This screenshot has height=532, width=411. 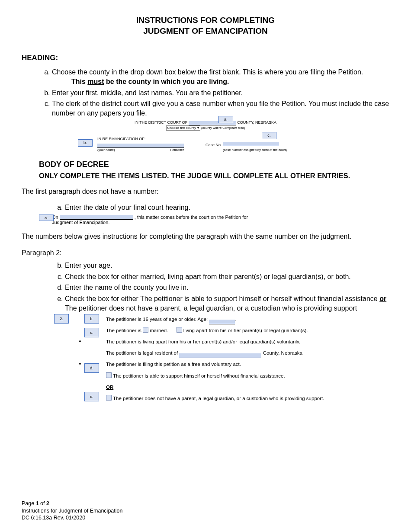 I want to click on age-blank, so click(x=222, y=322).